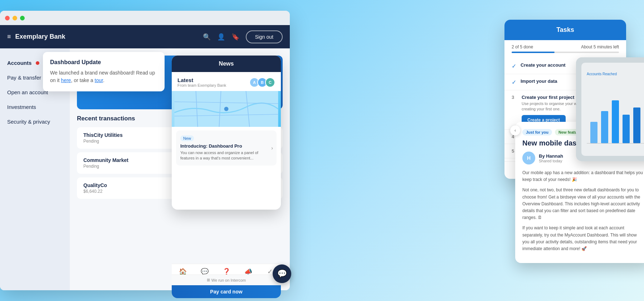  I want to click on map-svg, so click(226, 109).